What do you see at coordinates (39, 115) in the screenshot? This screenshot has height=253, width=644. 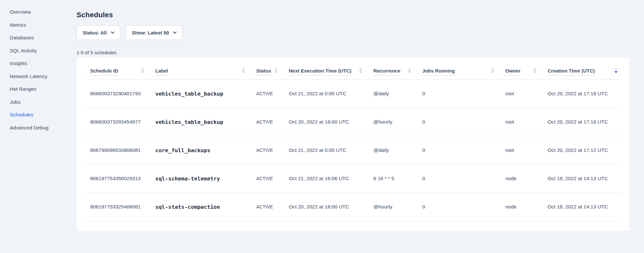 I see `sidebar-item-schedules: Schedules` at bounding box center [39, 115].